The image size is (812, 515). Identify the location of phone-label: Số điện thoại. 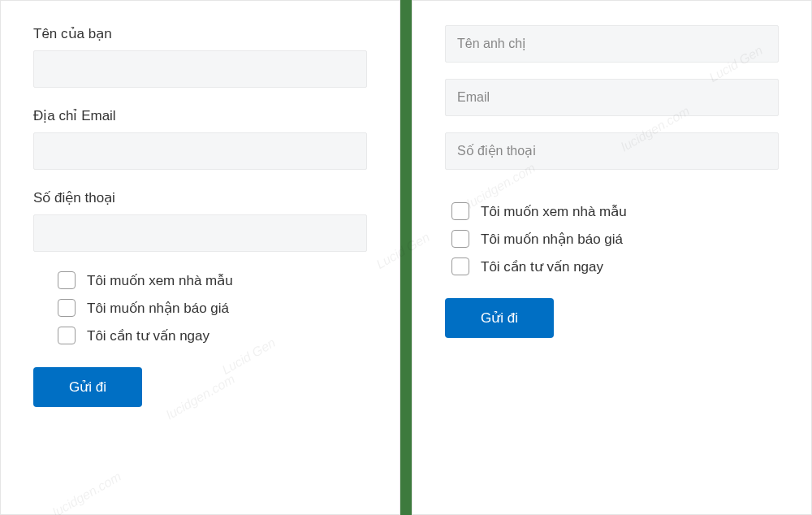
(200, 198).